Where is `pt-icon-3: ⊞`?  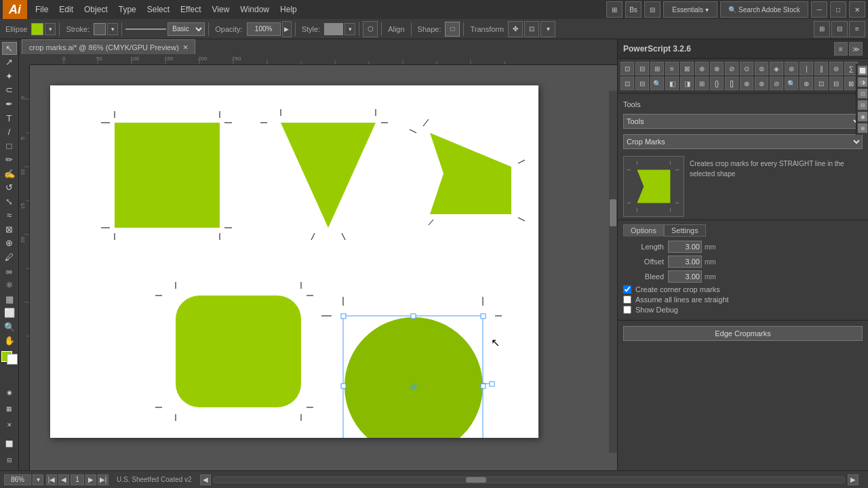 pt-icon-3: ⊞ is located at coordinates (657, 68).